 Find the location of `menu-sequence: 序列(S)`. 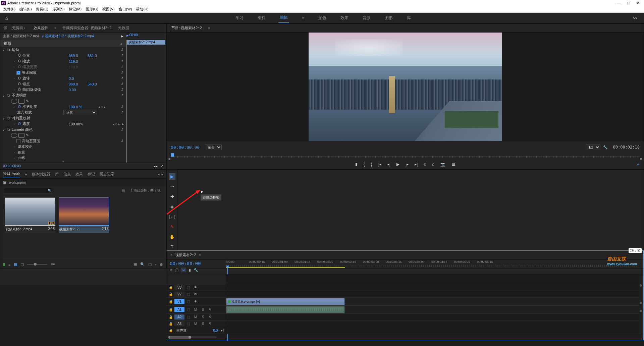

menu-sequence: 序列(S) is located at coordinates (58, 9).